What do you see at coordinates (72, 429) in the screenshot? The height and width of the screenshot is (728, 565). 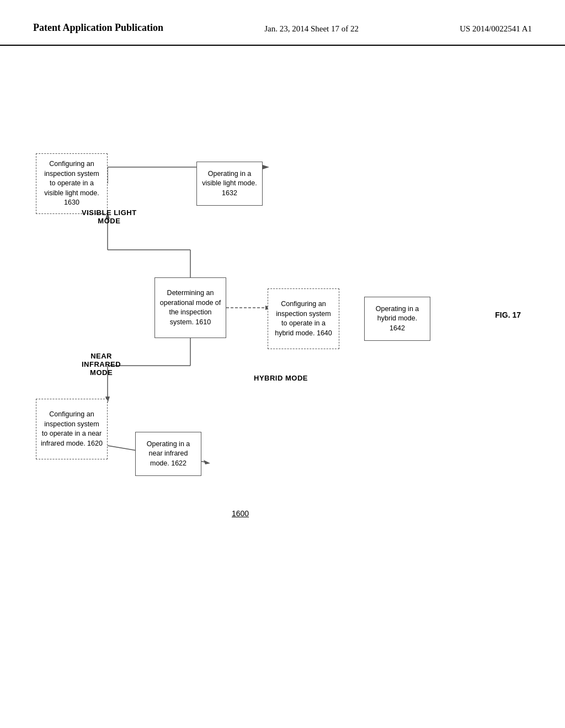 I see `box-1620: Configuring an inspection system to oper…` at bounding box center [72, 429].